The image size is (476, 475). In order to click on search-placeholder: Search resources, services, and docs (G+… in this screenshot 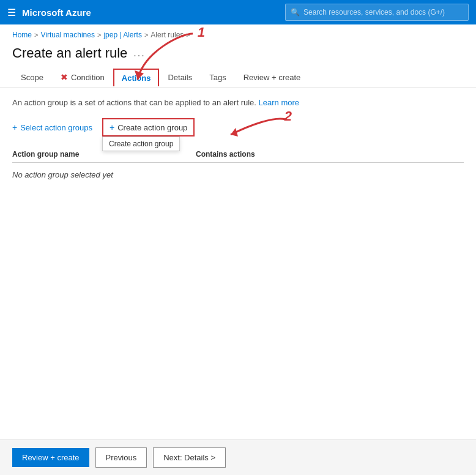, I will do `click(374, 12)`.